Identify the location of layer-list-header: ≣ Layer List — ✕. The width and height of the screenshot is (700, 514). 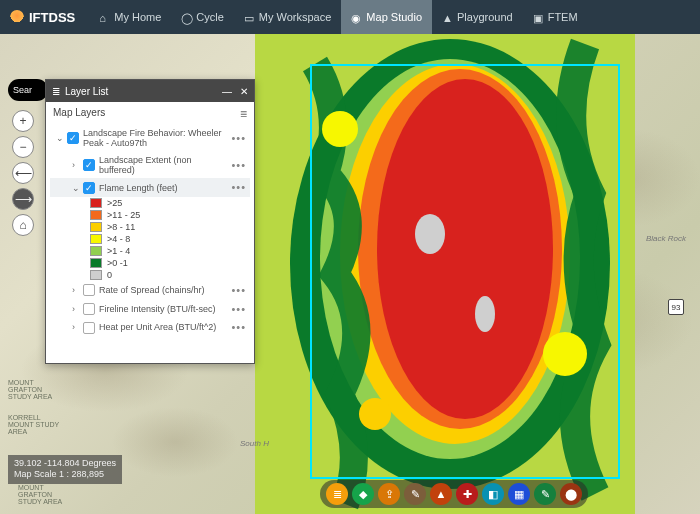
(150, 91).